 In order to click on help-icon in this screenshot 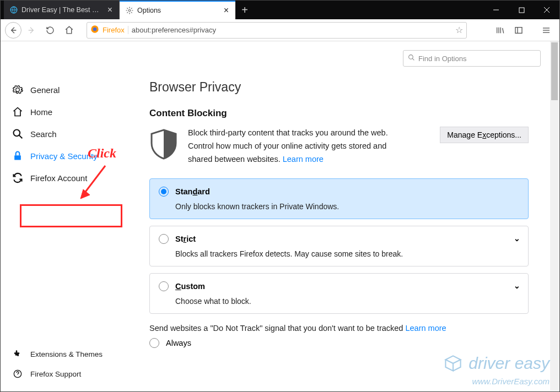, I will do `click(18, 374)`.